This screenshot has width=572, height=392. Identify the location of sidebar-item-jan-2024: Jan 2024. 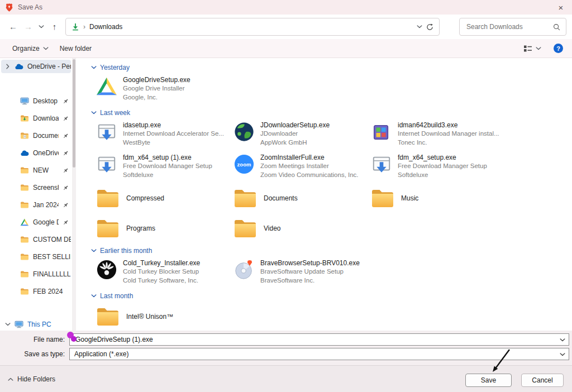
(36, 205).